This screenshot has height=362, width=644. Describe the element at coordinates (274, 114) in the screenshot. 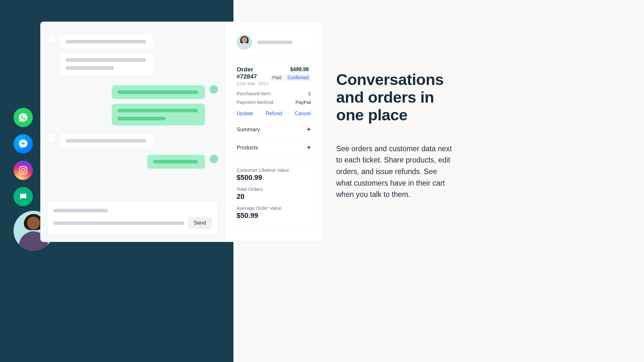

I see `refund-link: Refund` at that location.